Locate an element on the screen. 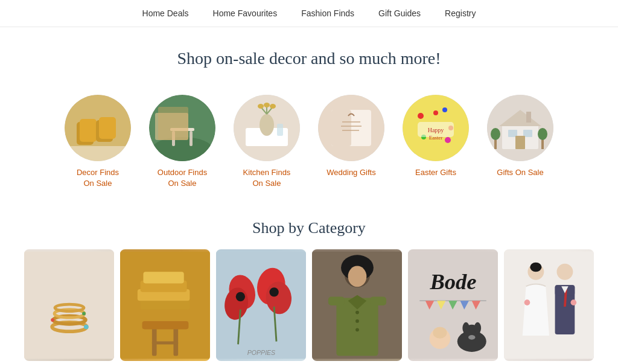 The height and width of the screenshot is (364, 618). category-weddings: Weddings is located at coordinates (549, 307).